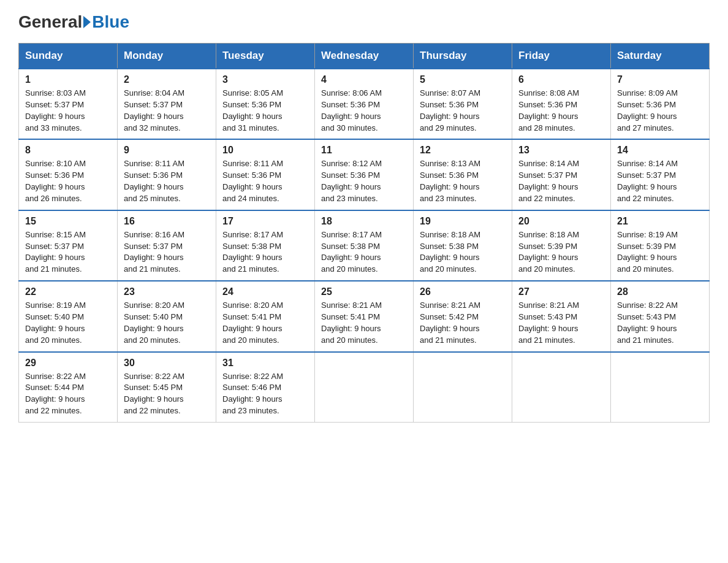  Describe the element at coordinates (463, 253) in the screenshot. I see `day-info: Sunrise: 8:18 AMSunset: 5:38 PMDaylight:…` at that location.